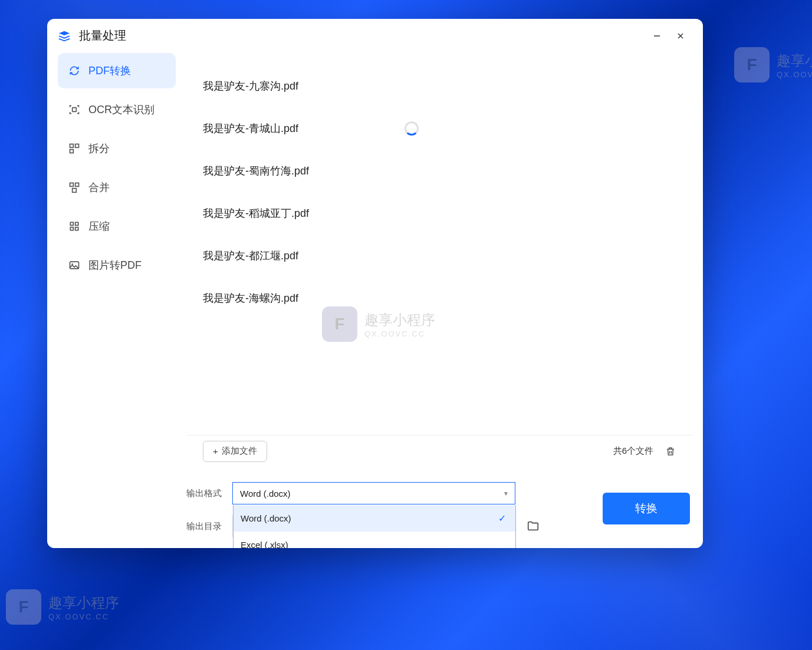 Image resolution: width=812 pixels, height=650 pixels. What do you see at coordinates (375, 36) in the screenshot?
I see `titlebar: 批量处理` at bounding box center [375, 36].